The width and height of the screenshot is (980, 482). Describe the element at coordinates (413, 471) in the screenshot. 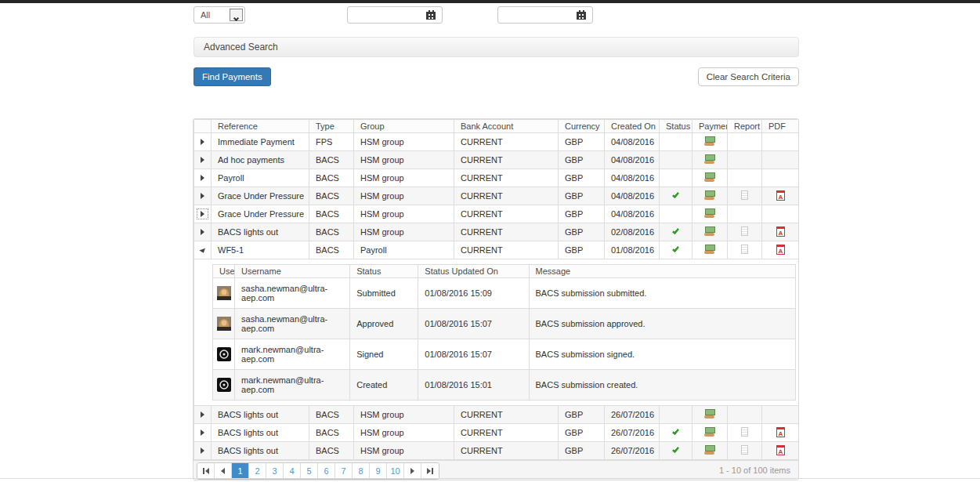

I see `pager-next-button` at that location.